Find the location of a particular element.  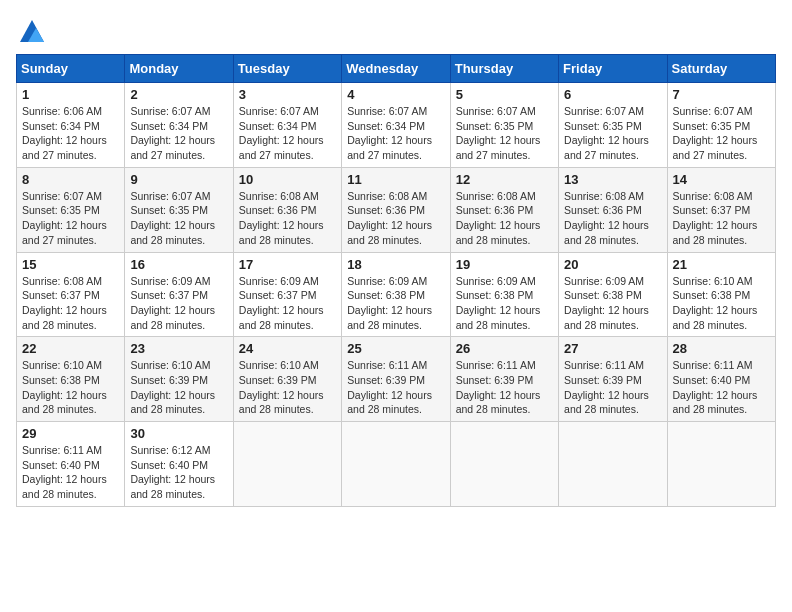

day-number: 28 is located at coordinates (722, 348).